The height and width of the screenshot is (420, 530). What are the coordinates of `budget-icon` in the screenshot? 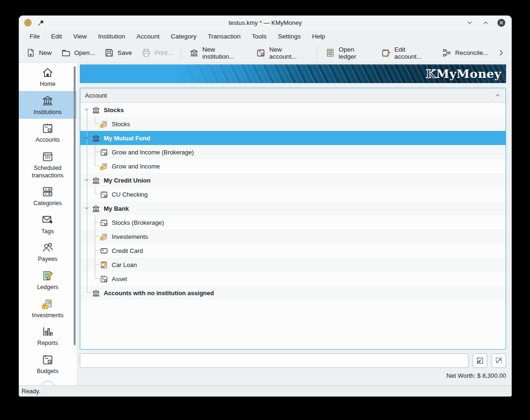 It's located at (48, 359).